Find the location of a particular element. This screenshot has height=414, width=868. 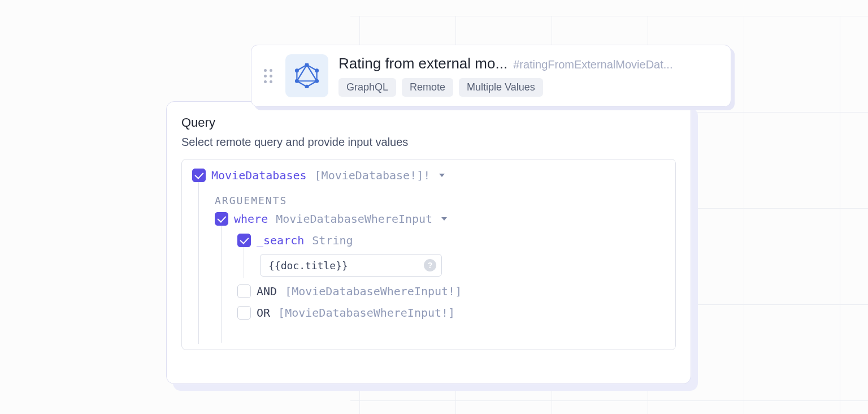

field-row-or: OR [MovieDatabaseWhereInput!] is located at coordinates (451, 313).